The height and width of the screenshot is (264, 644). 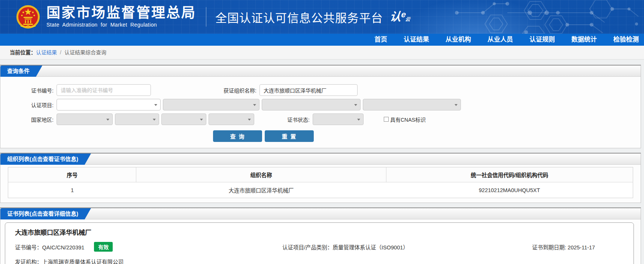 I want to click on org-list-body: 序号 组织名称 统一社会信用代码/组织机构代码 1 大连市旅顺口区泽华机械厂 9…, so click(x=321, y=183).